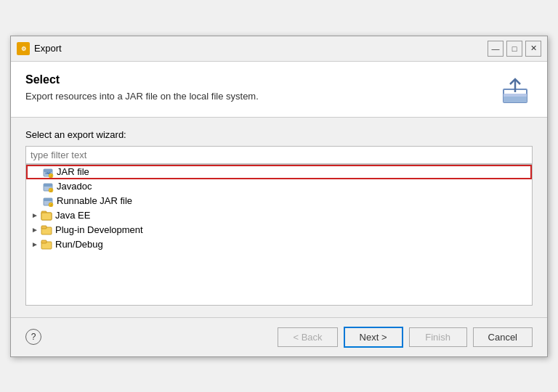 The image size is (558, 392). I want to click on header-left: Select Export resources into a JAR file …, so click(258, 87).